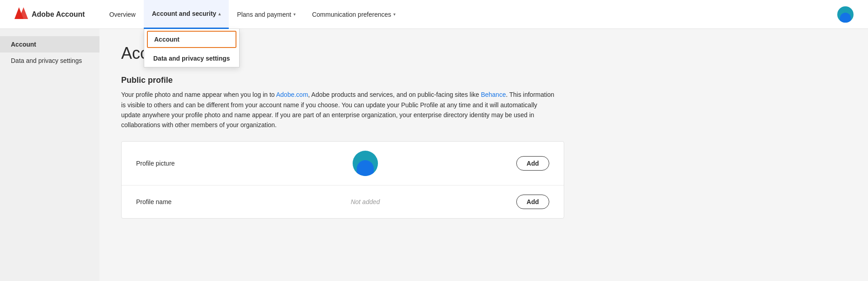 The image size is (868, 281). What do you see at coordinates (434, 14) in the screenshot?
I see `top-navigation: Adobe Account Overview Account and secur…` at bounding box center [434, 14].